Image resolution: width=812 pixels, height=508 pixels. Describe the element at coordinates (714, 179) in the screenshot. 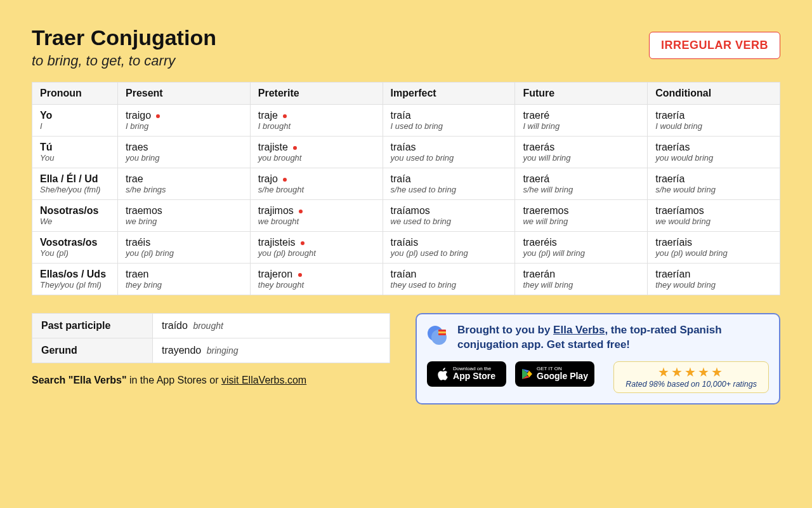

I see `verb-form: traería` at that location.